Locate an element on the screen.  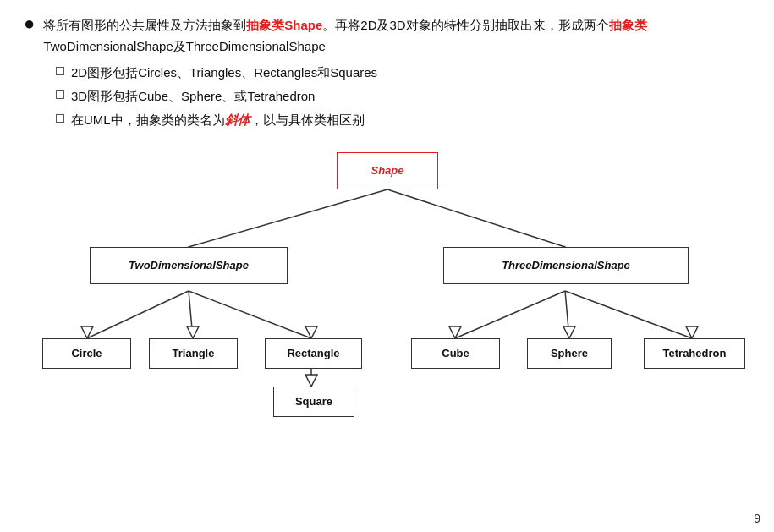
main-bullet: ● 将所有图形的公共属性及方法抽象到抽象类Shape。再将2D及3D对象的特性分… is located at coordinates (387, 36).